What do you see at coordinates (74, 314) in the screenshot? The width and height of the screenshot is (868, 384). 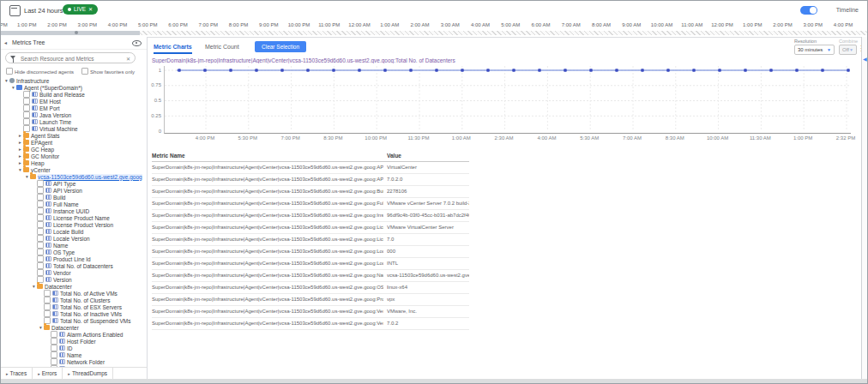 I see `tree-item: Total No. of Inactive VMs` at bounding box center [74, 314].